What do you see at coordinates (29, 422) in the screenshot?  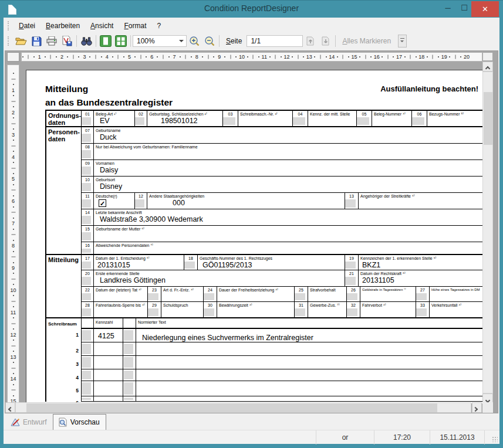 I see `tab-entwurf: Entwurf` at bounding box center [29, 422].